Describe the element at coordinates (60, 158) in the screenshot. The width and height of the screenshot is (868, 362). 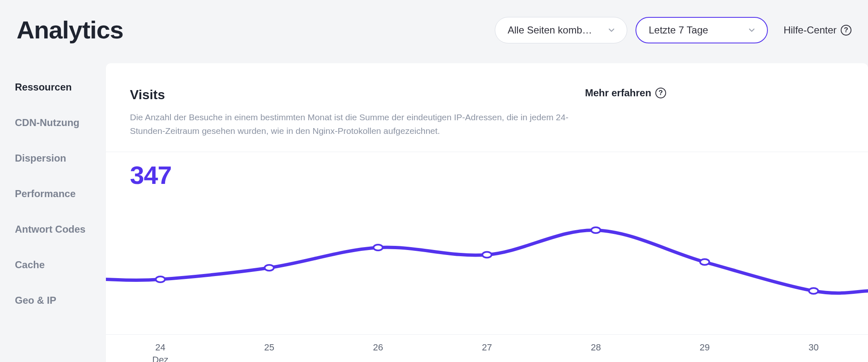
I see `sidebar-item-dispersion: Dispersion` at that location.